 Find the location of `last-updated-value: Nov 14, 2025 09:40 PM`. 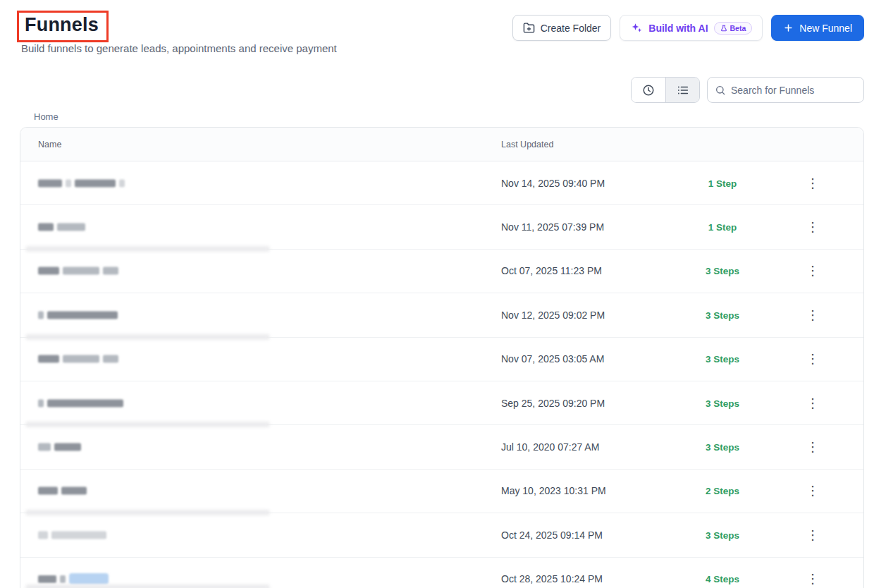

last-updated-value: Nov 14, 2025 09:40 PM is located at coordinates (553, 183).